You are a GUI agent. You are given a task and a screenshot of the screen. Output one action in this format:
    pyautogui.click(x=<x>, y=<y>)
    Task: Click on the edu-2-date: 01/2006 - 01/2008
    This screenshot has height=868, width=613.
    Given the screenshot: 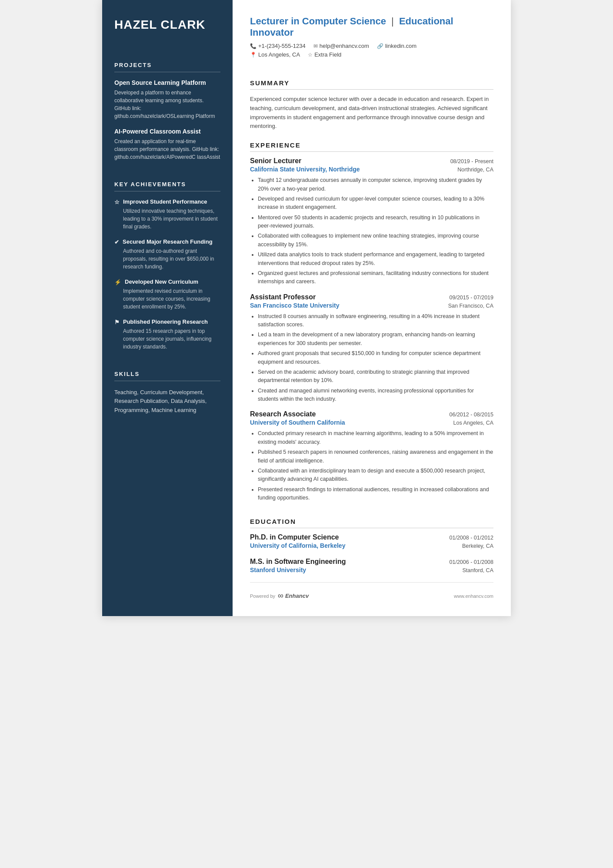 What is the action you would take?
    pyautogui.click(x=471, y=562)
    